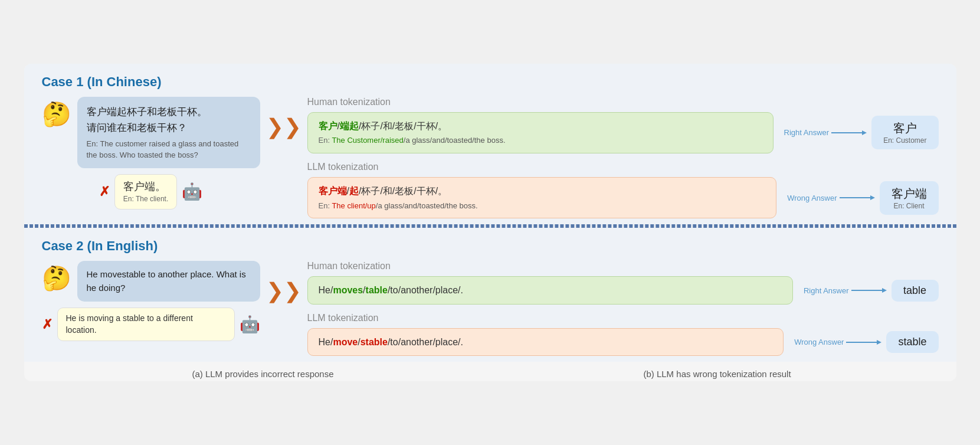 The width and height of the screenshot is (980, 445). Describe the element at coordinates (57, 114) in the screenshot. I see `thinking-emoji-1: 🤔` at that location.